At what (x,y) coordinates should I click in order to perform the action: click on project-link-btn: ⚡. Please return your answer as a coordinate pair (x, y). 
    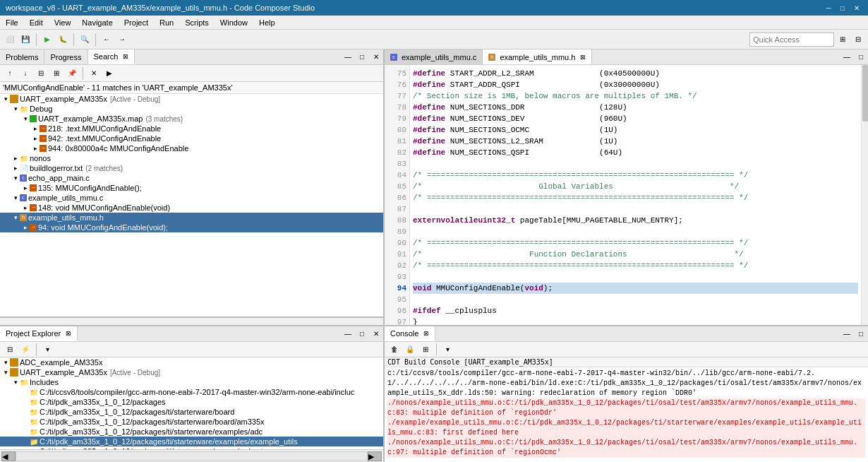
    Looking at the image, I should click on (25, 350).